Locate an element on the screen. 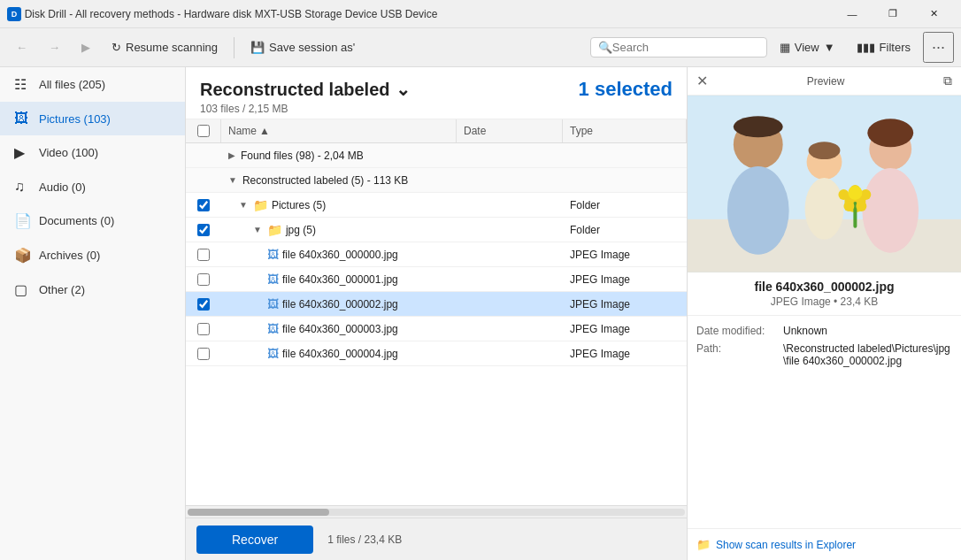  copy-icon: ⧉ is located at coordinates (948, 81).